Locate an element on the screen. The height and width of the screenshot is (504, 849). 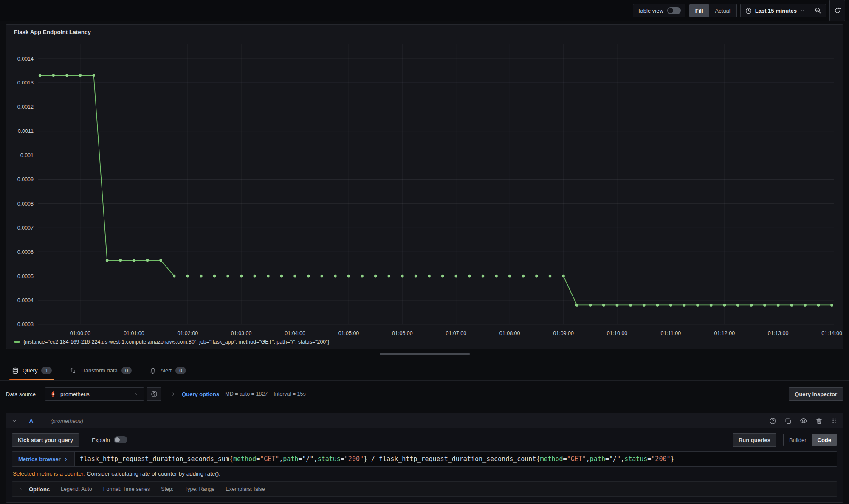
metrics-browser-toggle: Metrics browser is located at coordinates (43, 459).